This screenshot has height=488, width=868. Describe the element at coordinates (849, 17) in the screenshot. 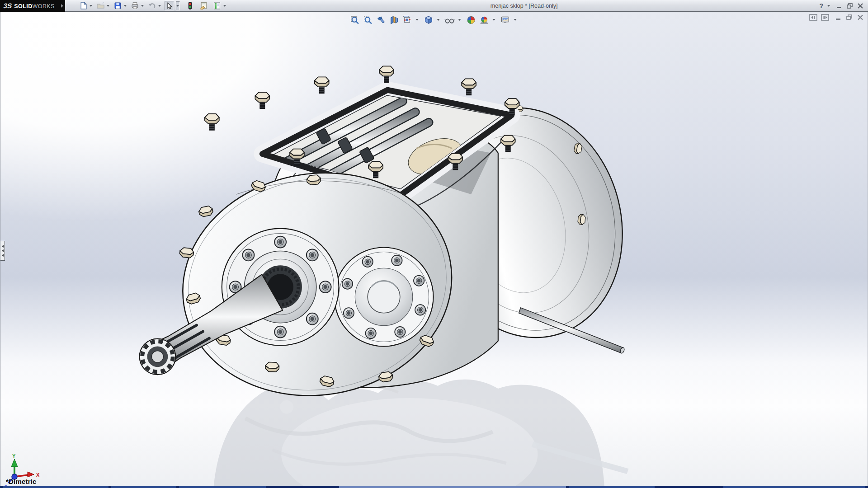

I see `doc-restore-button` at that location.